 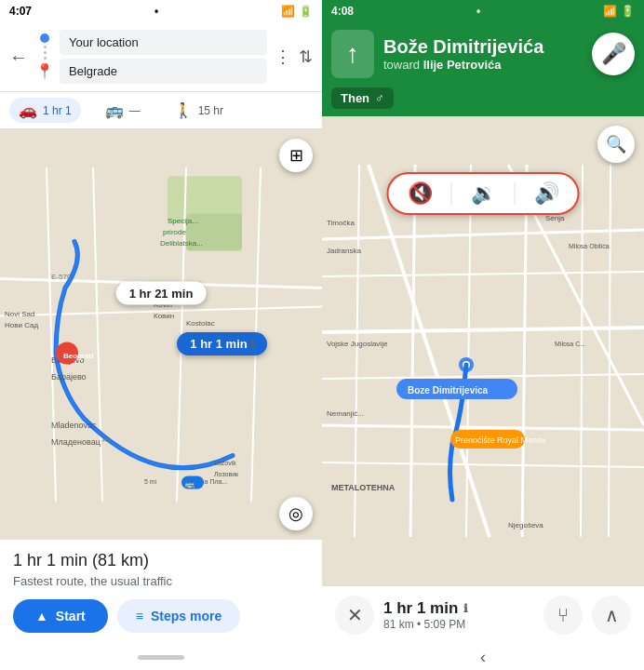 I want to click on volume-high-button: 🔊, so click(x=547, y=194).